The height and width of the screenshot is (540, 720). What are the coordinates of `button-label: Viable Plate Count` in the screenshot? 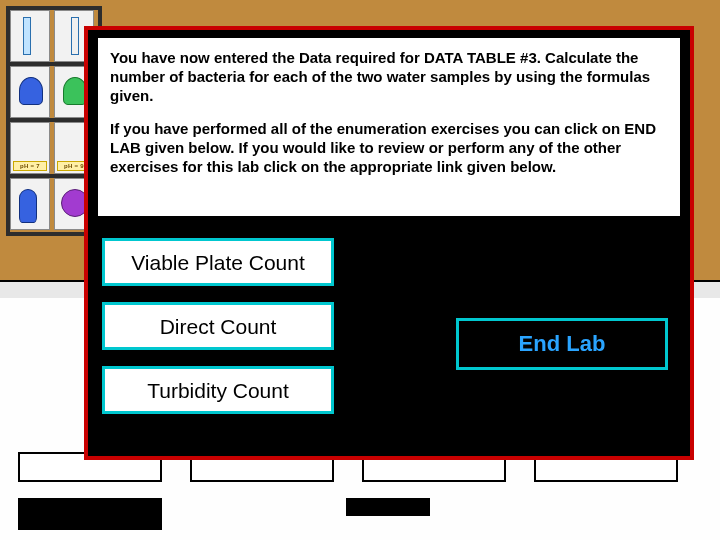 It's located at (218, 262).